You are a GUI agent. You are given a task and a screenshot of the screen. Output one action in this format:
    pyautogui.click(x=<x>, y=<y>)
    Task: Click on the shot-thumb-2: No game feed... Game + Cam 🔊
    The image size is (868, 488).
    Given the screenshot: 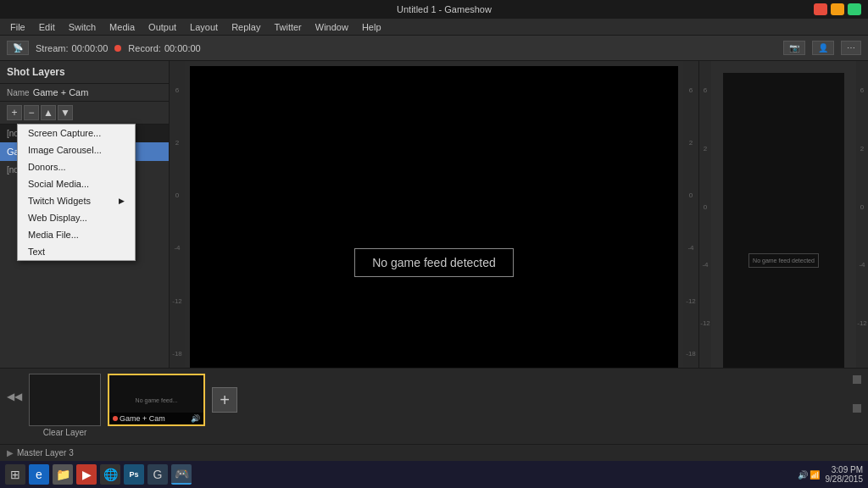 What is the action you would take?
    pyautogui.click(x=156, y=400)
    